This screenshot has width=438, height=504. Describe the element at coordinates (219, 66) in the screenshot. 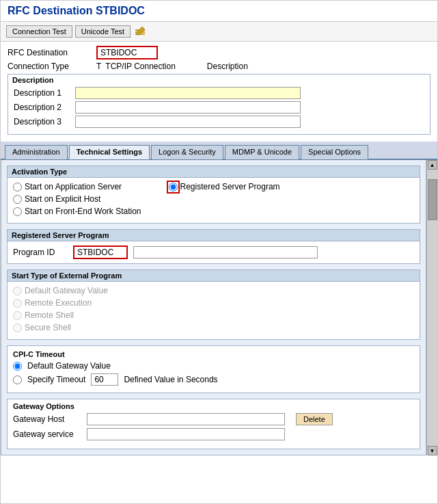

I see `connection-type-row: Connection Type T TCP/IP Connection Desc…` at that location.